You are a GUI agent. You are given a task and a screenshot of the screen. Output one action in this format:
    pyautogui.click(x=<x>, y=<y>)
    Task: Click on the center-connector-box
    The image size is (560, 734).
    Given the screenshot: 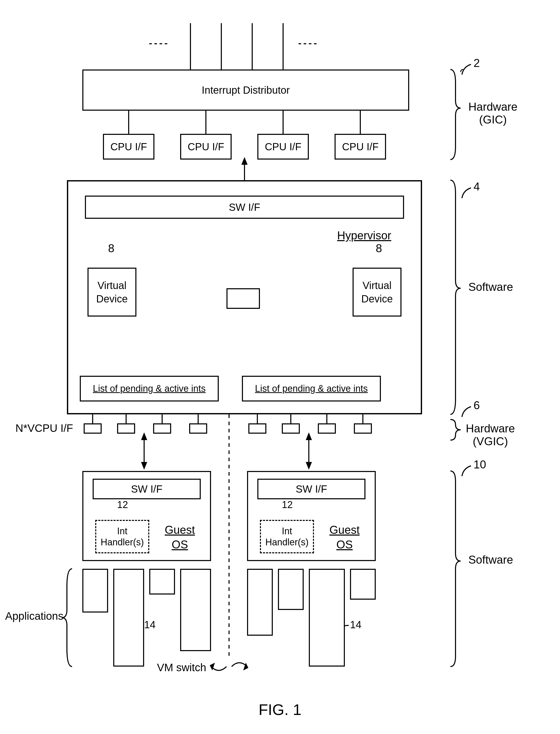 What is the action you would take?
    pyautogui.click(x=243, y=299)
    